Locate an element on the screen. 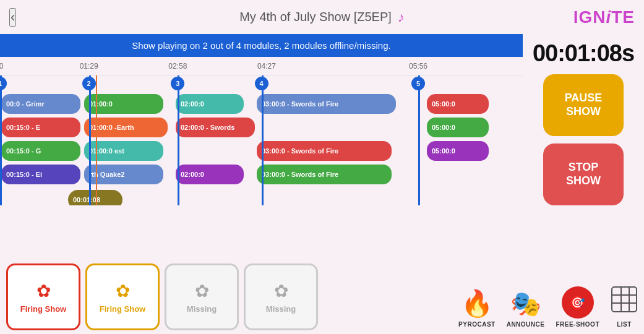 The height and width of the screenshot is (334, 644). ruler-mark-2: 02:58 is located at coordinates (178, 66).